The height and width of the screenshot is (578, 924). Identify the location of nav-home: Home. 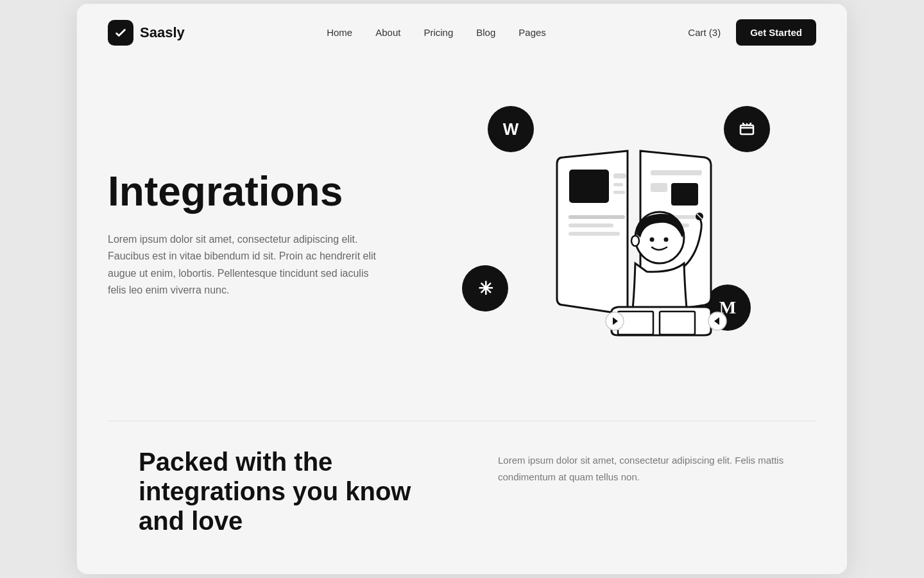
(339, 32).